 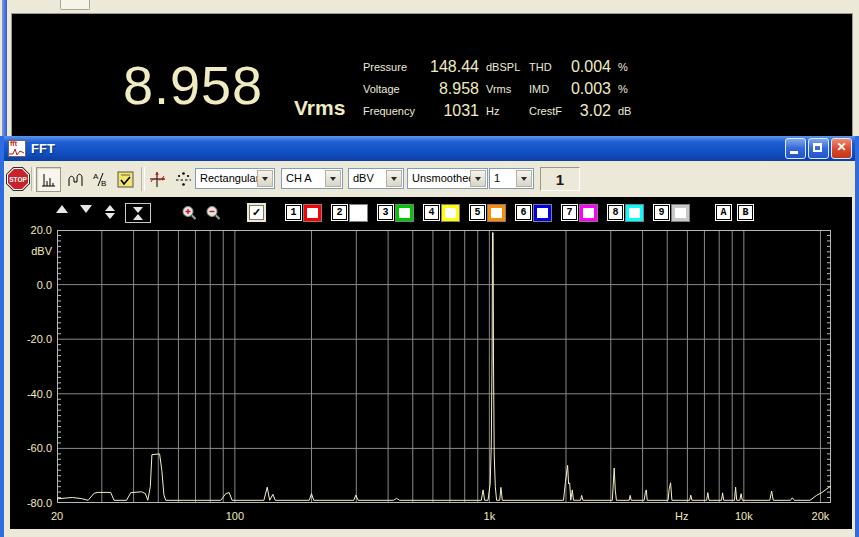 I want to click on zoom-out-icon, so click(x=214, y=214).